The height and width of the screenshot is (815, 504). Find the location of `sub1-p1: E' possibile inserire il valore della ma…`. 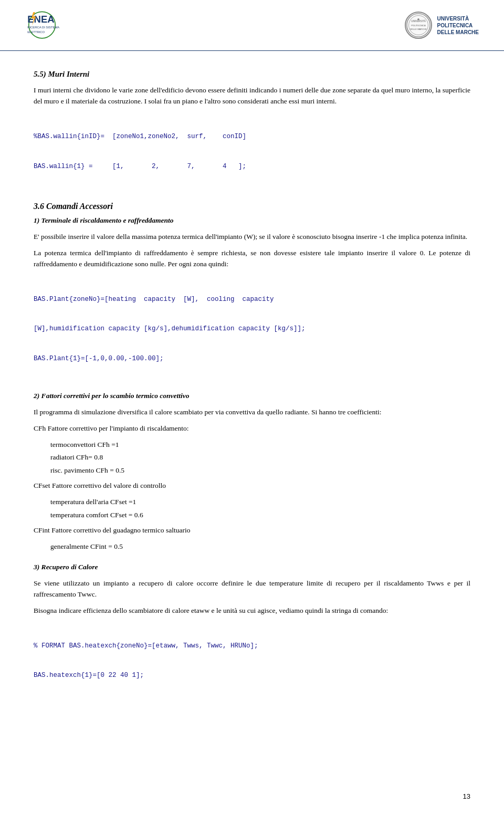

sub1-p1: E' possibile inserire il valore della ma… is located at coordinates (252, 237).